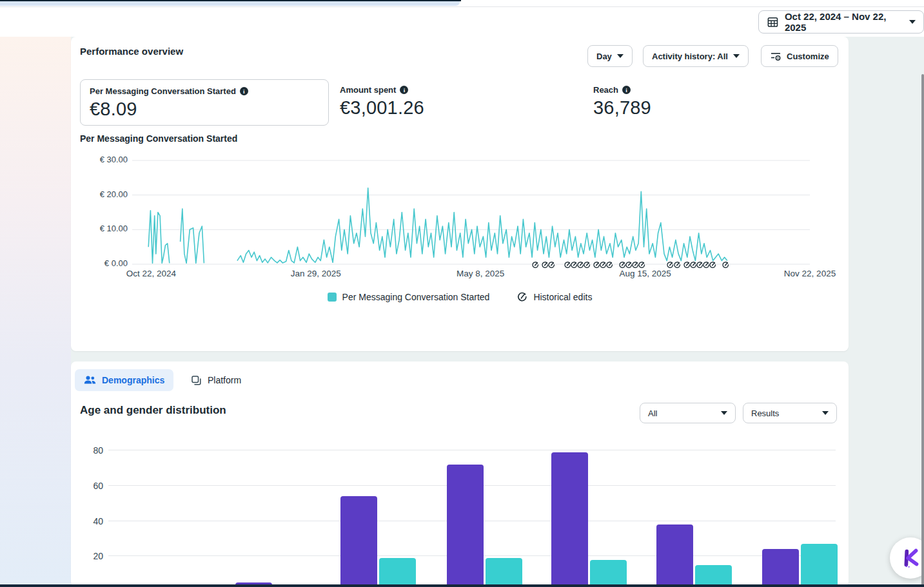 Image resolution: width=924 pixels, height=587 pixels. I want to click on chevron-down-icon, so click(912, 22).